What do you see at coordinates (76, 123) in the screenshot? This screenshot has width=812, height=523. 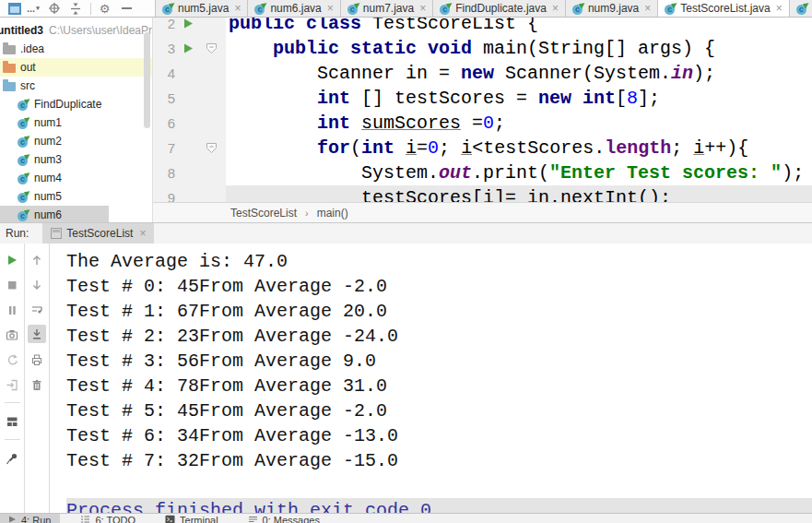 I see `tree-item-num1: cnum1` at bounding box center [76, 123].